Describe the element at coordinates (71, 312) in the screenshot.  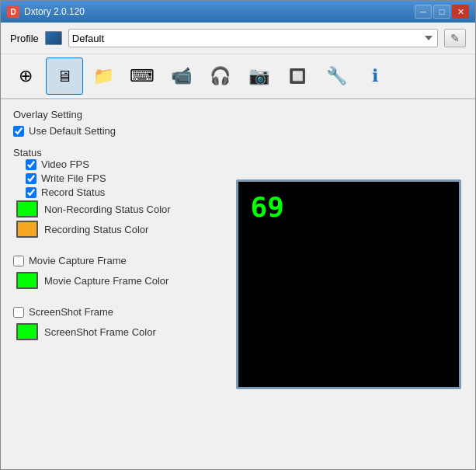
I see `screenshot-frame-label: ScreenShot Frame` at that location.